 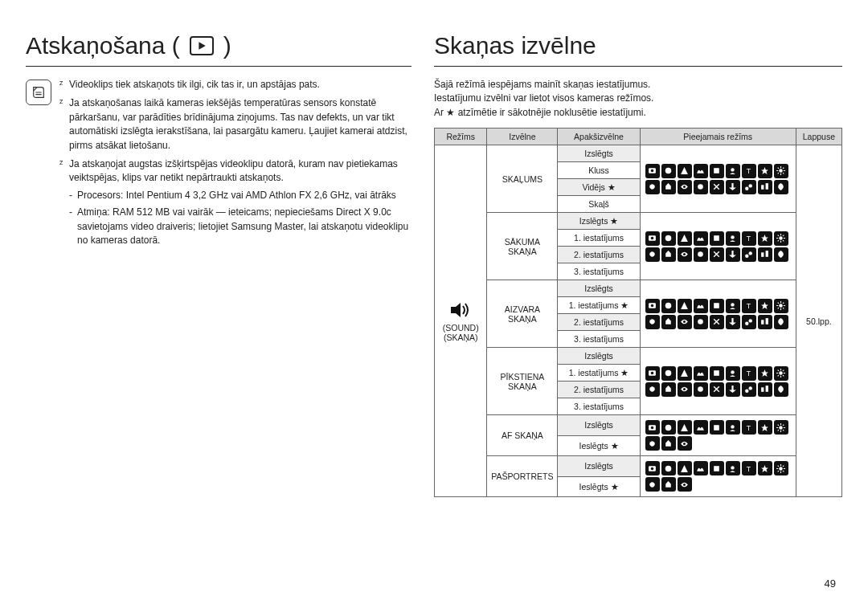 What do you see at coordinates (522, 137) in the screenshot?
I see `th-menu: Izvēlne` at bounding box center [522, 137].